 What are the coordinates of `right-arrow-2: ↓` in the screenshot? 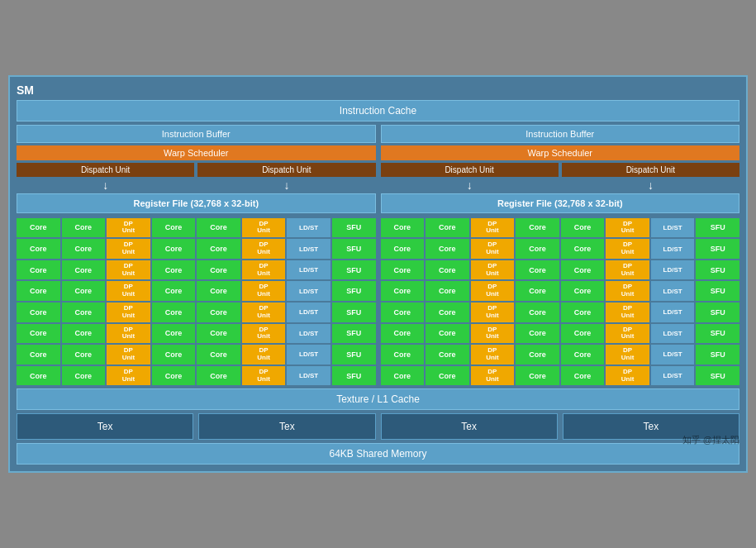 It's located at (651, 185).